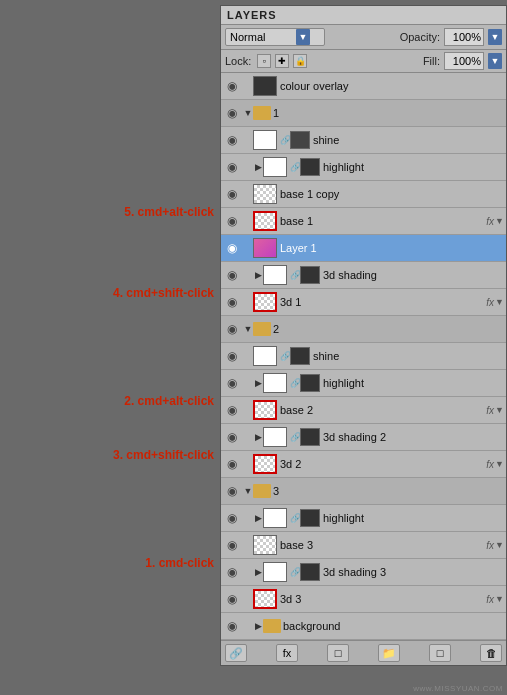  Describe the element at coordinates (389, 653) in the screenshot. I see `new-group-button: 📁` at that location.